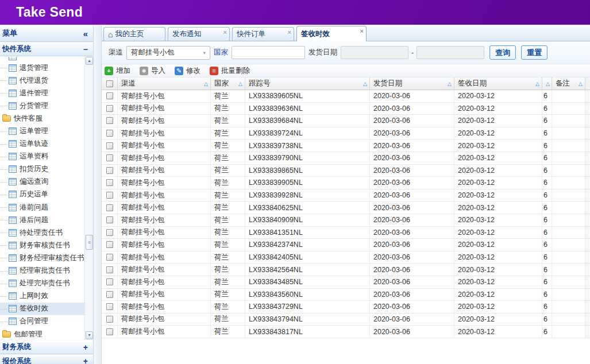 The height and width of the screenshot is (364, 590). What do you see at coordinates (43, 296) in the screenshot?
I see `sidebar-item-上网时效: 上网时效` at bounding box center [43, 296].